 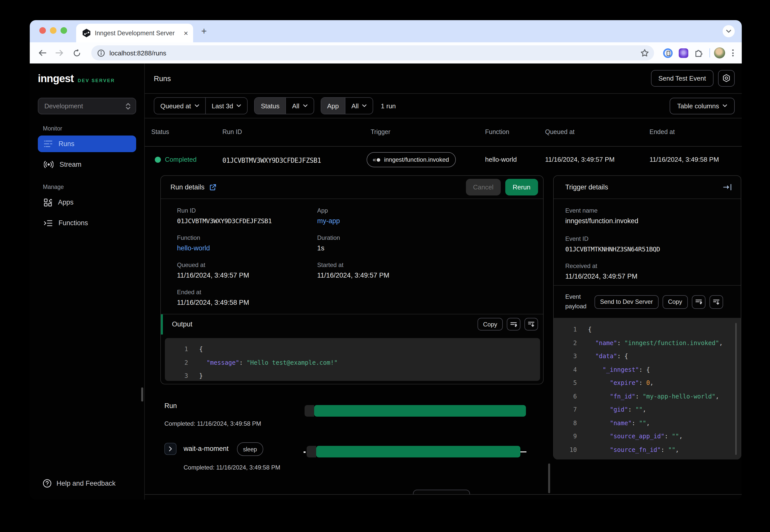 I want to click on event-payload-title: Event payload, so click(x=578, y=302).